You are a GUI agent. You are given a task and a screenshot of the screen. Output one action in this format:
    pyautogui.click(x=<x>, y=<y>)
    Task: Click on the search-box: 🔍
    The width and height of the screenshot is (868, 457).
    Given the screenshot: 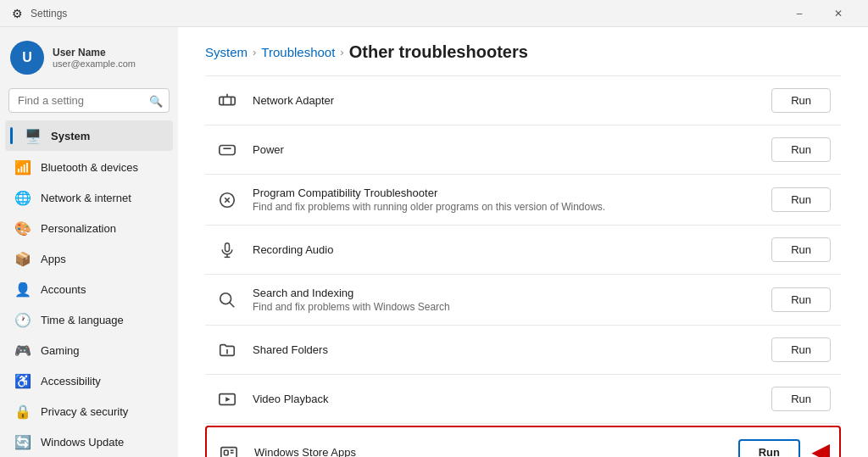 What is the action you would take?
    pyautogui.click(x=89, y=100)
    